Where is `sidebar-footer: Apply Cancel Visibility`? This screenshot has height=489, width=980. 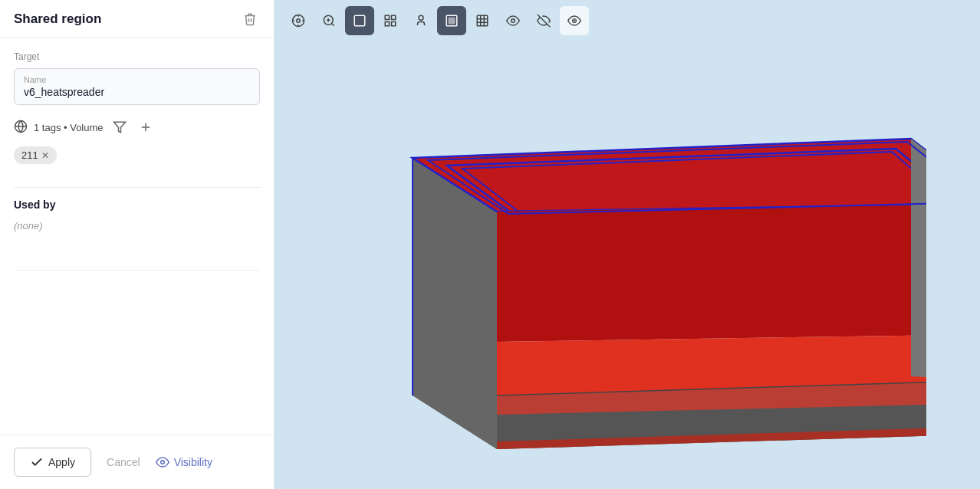 sidebar-footer: Apply Cancel Visibility is located at coordinates (136, 461).